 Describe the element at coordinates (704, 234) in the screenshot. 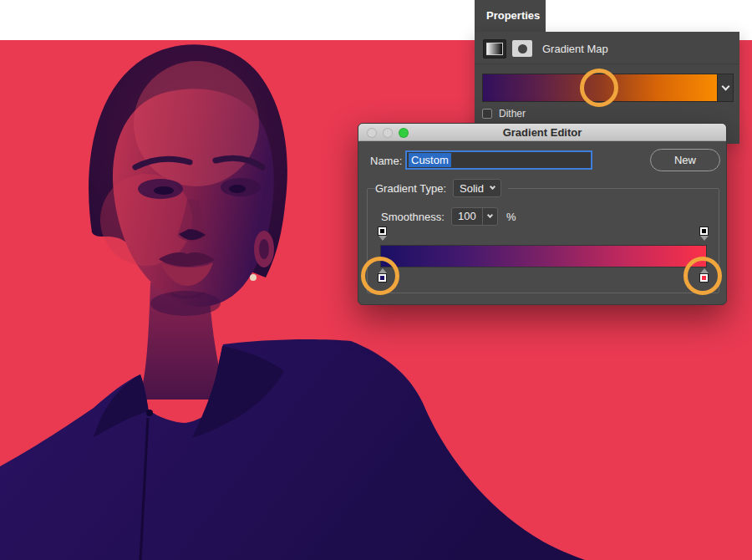

I see `opacity-stop-right` at that location.